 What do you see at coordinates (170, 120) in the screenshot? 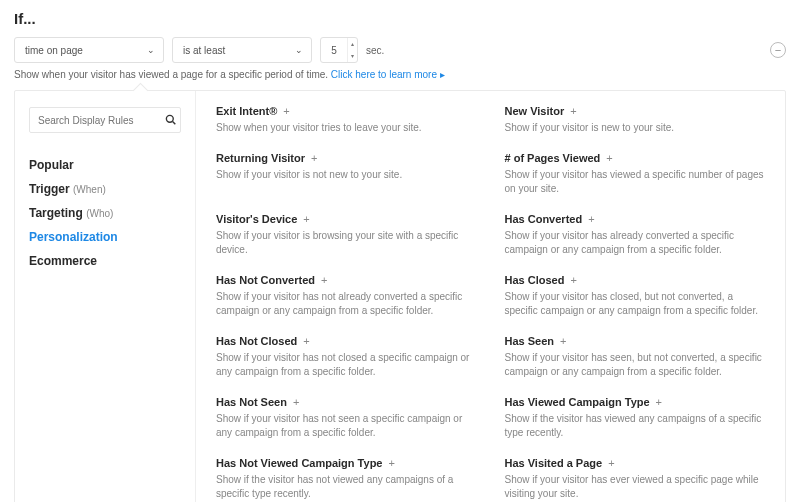
I see `search-icon` at bounding box center [170, 120].